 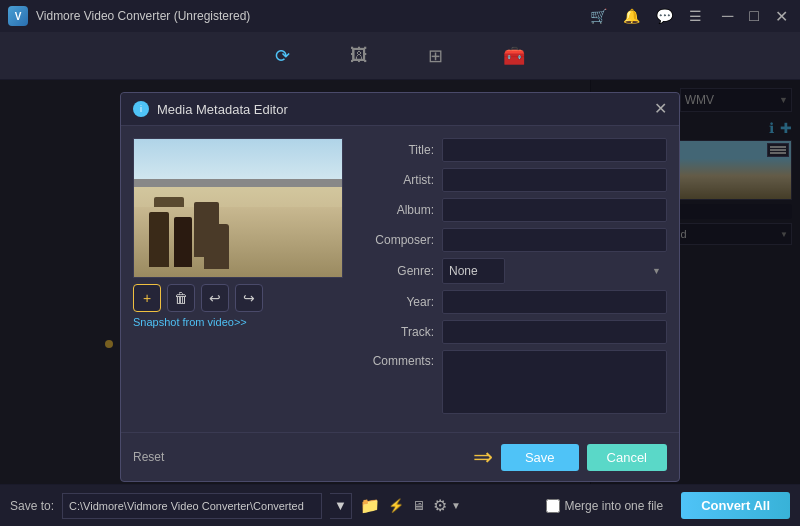 I want to click on window-controls: ─ □ ✕, so click(x=755, y=16).